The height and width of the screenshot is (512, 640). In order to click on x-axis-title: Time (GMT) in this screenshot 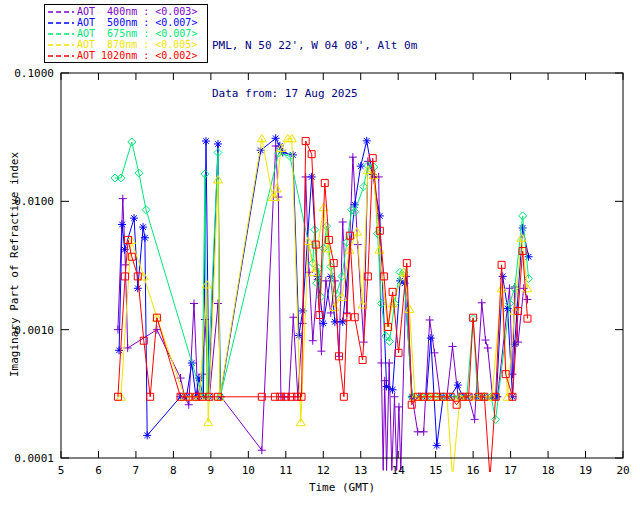, I will do `click(342, 488)`.